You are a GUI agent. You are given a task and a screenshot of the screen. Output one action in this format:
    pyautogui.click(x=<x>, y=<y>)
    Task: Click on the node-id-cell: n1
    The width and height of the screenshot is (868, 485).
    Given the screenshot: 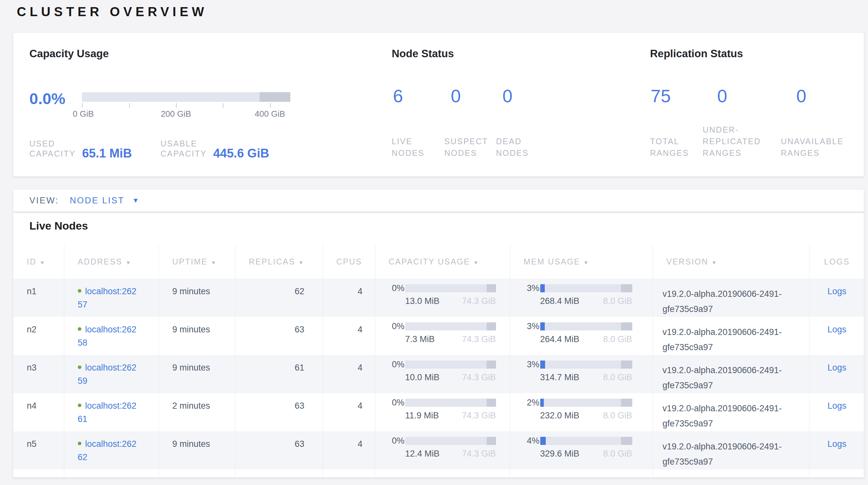 What is the action you would take?
    pyautogui.click(x=38, y=297)
    